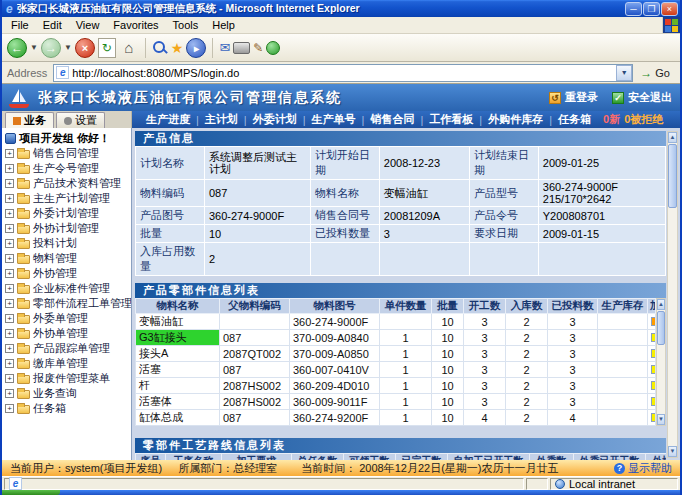  Describe the element at coordinates (552, 457) in the screenshot. I see `column-header: 外委数` at that location.